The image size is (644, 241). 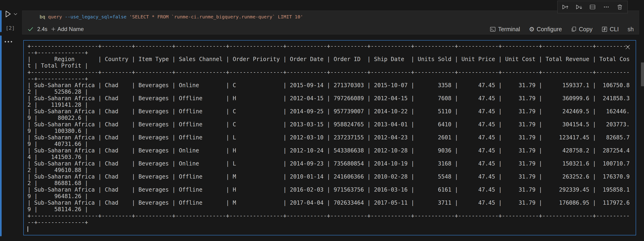 What do you see at coordinates (70, 29) in the screenshot?
I see `add-name-label: Add Name` at bounding box center [70, 29].